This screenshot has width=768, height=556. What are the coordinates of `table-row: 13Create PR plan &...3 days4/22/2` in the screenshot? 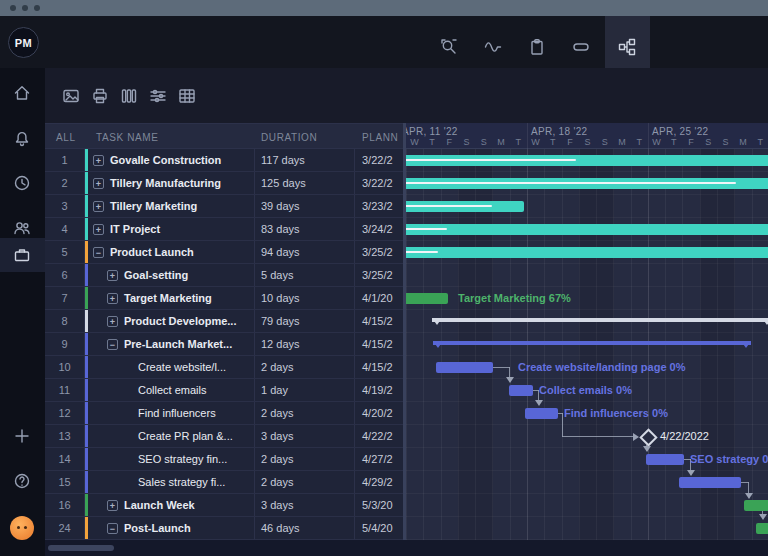 It's located at (225, 436).